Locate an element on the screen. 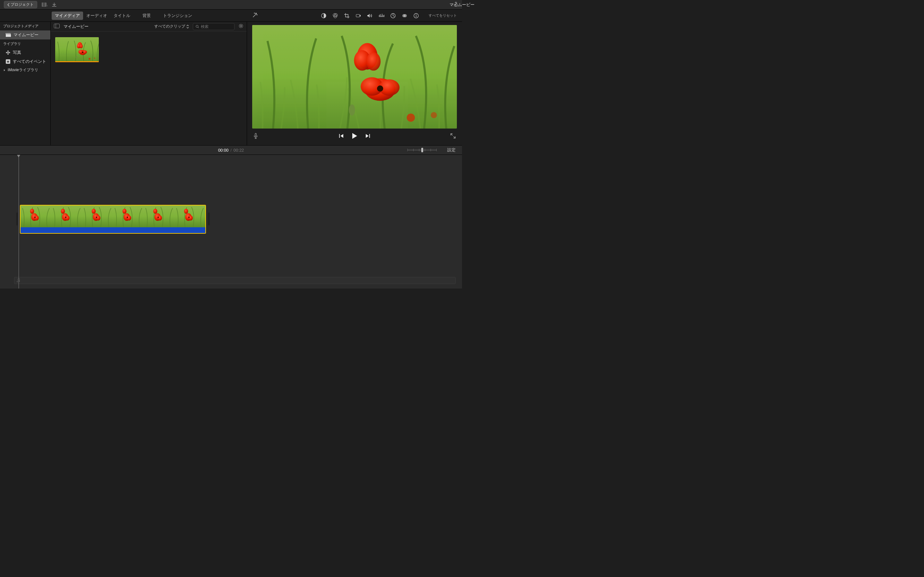 Image resolution: width=924 pixels, height=577 pixels. timeline is located at coordinates (231, 222).